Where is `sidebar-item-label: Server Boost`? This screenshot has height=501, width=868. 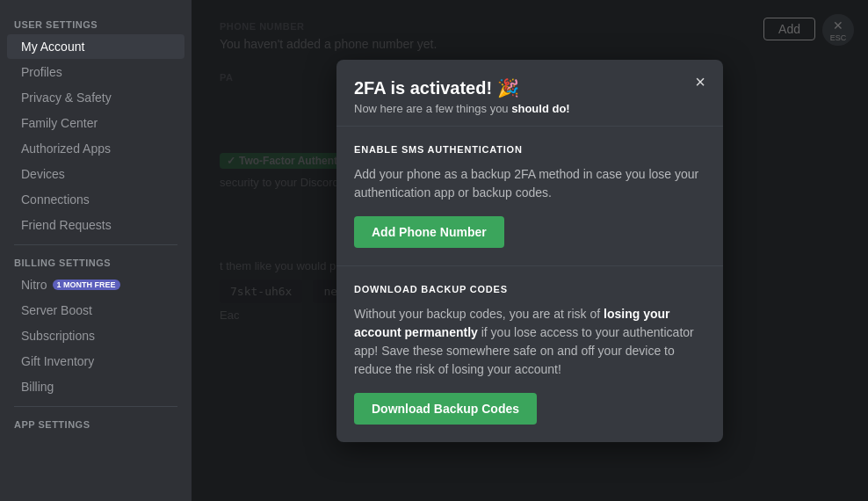 sidebar-item-label: Server Boost is located at coordinates (56, 310).